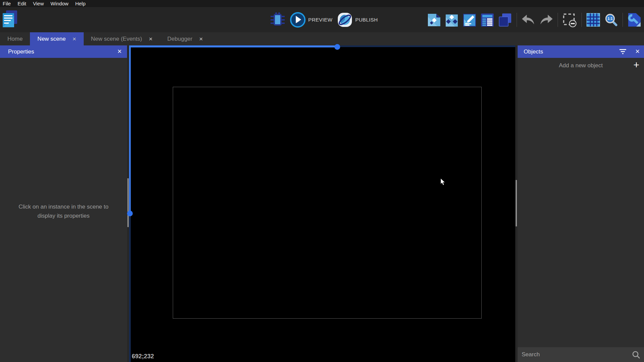  Describe the element at coordinates (610, 19) in the screenshot. I see `svg-text: 1:1` at that location.